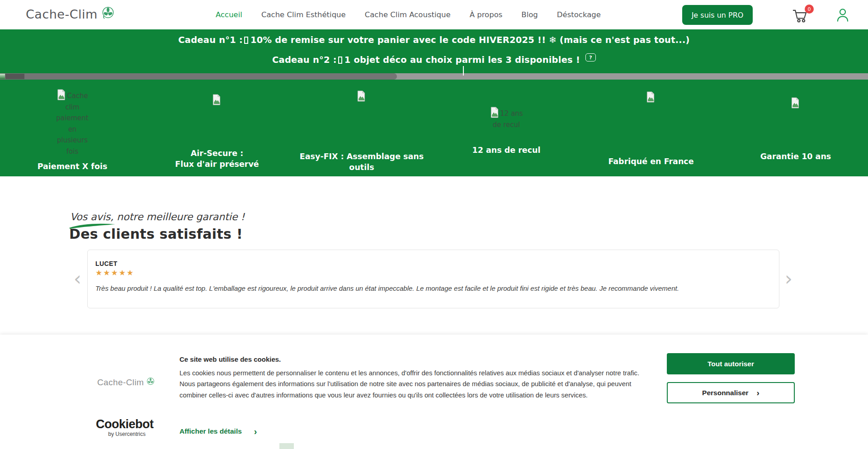  I want to click on feature-caption: Easy-FIX : Assemblage sans outils, so click(362, 162).